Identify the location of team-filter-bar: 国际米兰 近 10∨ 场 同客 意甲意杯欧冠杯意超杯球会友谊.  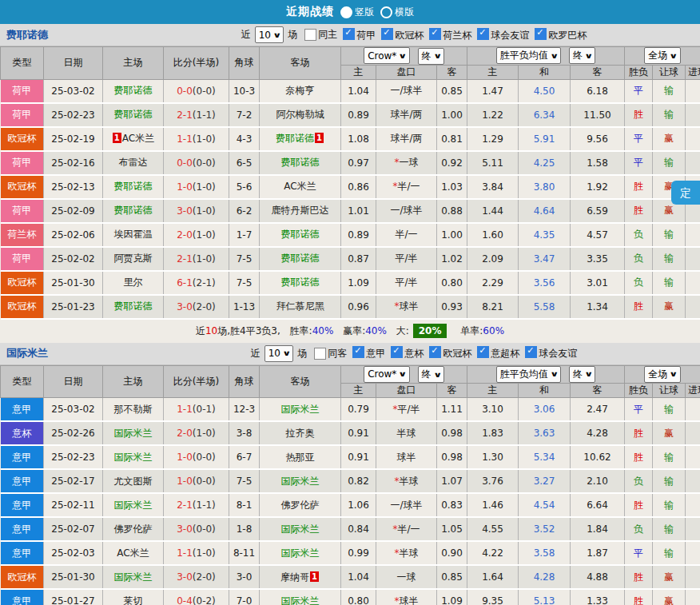
(350, 354).